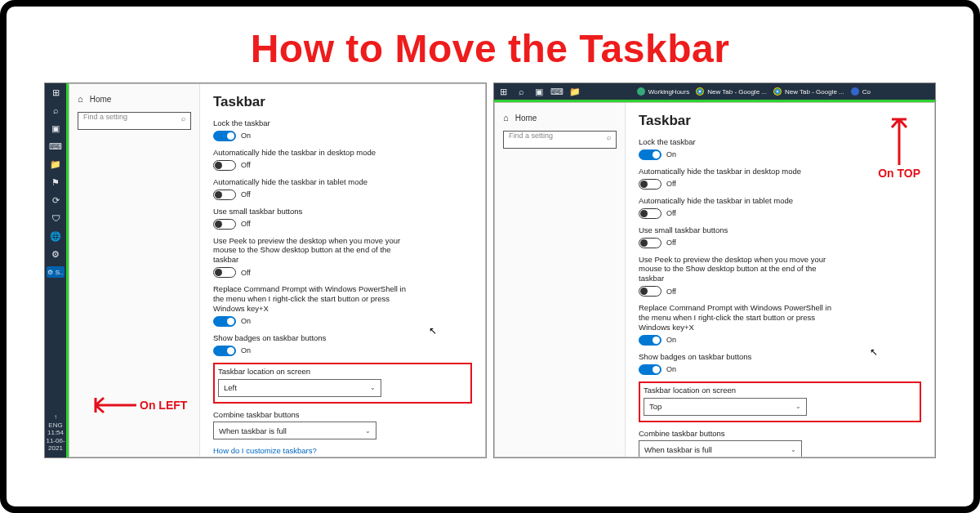  Describe the element at coordinates (56, 254) in the screenshot. I see `app-icon: ⚙` at that location.